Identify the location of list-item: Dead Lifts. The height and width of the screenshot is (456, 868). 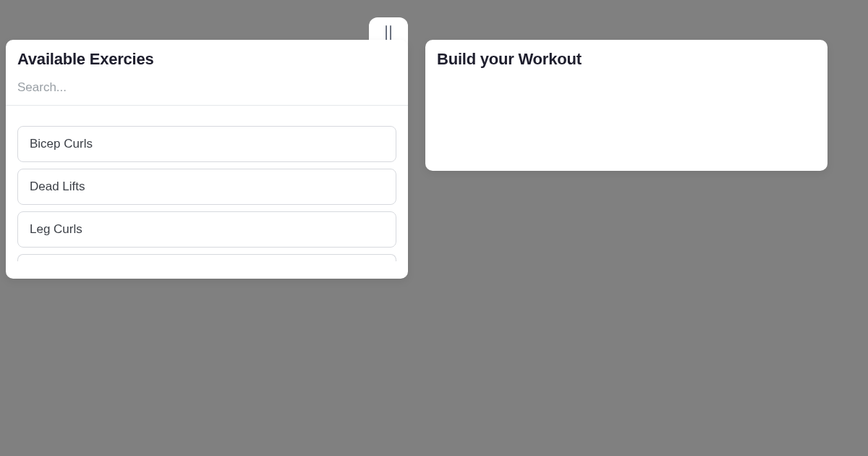
(207, 187).